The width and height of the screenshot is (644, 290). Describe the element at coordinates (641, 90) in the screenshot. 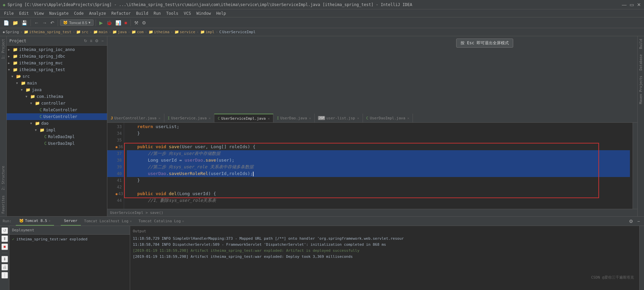

I see `maven-panel-label: Maven Projects` at that location.